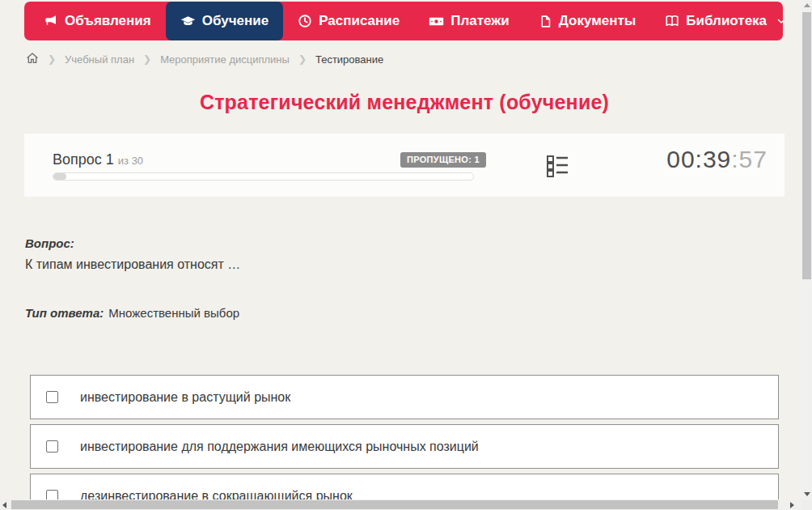 The height and width of the screenshot is (510, 812). I want to click on question-progress-bar, so click(264, 176).